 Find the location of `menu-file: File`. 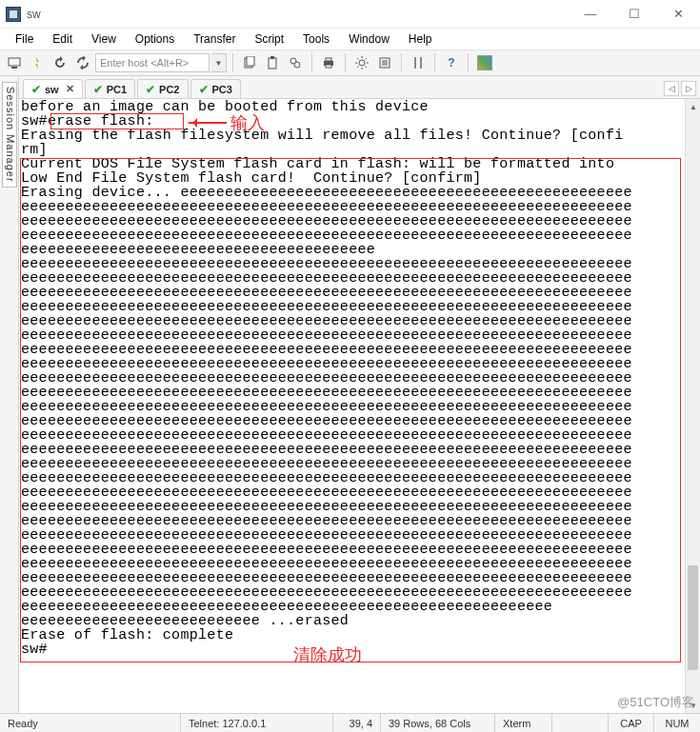

menu-file: File is located at coordinates (25, 39).